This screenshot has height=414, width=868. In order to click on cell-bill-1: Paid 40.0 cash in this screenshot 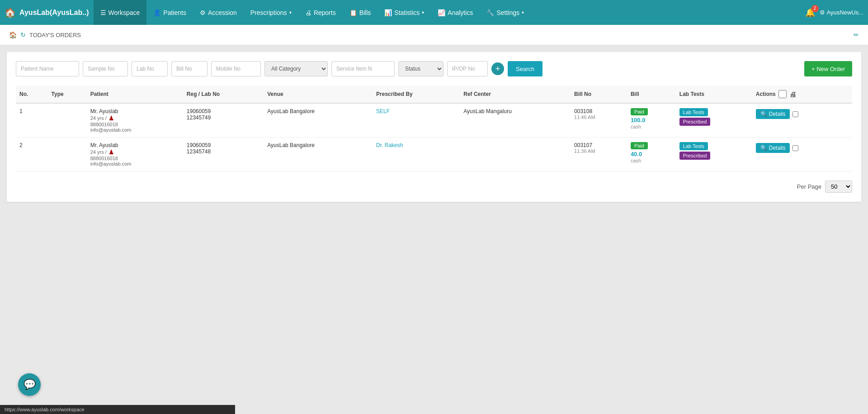, I will do `click(651, 155)`.